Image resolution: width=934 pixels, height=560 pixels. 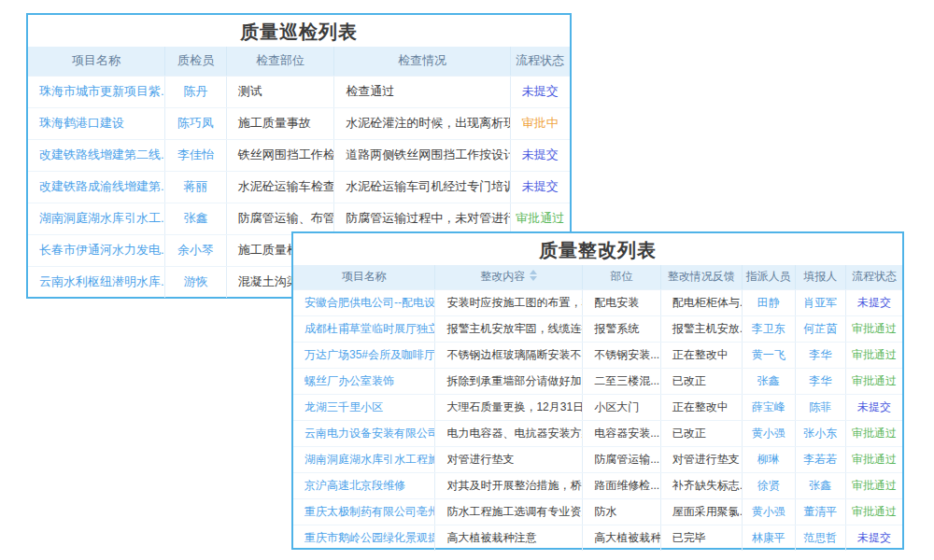 I want to click on project-name-link: 螺丝厂办公室装饰, so click(x=364, y=381).